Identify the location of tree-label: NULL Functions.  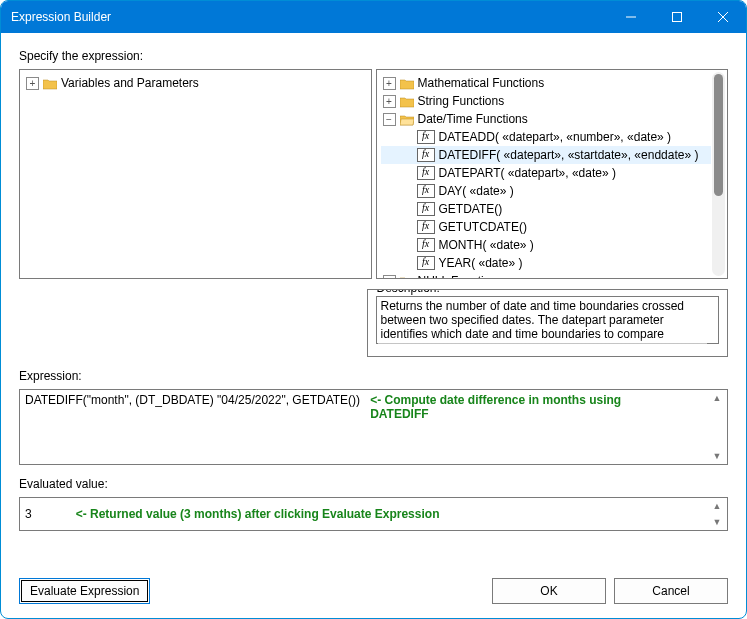
(461, 276).